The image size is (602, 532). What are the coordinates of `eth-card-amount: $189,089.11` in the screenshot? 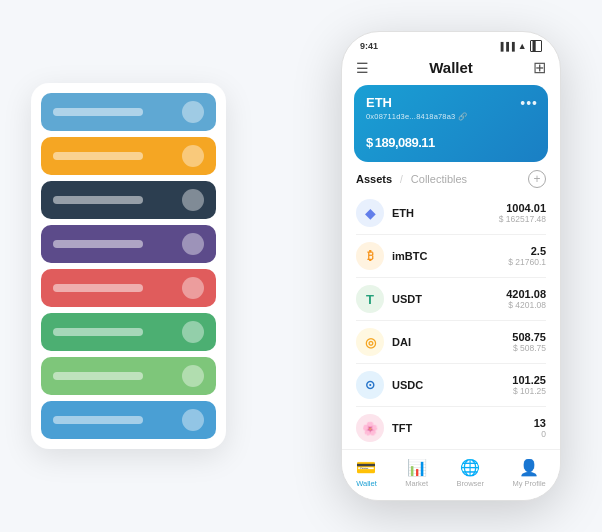 It's located at (451, 140).